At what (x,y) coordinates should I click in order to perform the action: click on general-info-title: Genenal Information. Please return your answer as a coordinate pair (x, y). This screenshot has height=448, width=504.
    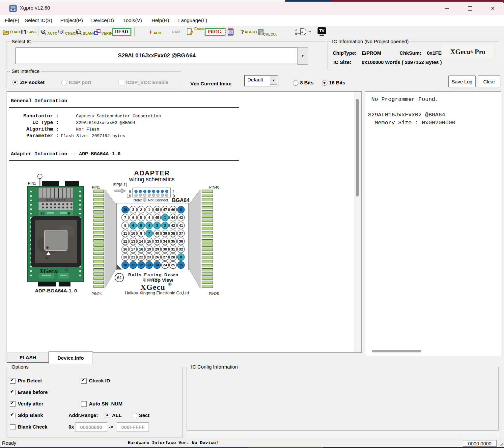
    Looking at the image, I should click on (39, 101).